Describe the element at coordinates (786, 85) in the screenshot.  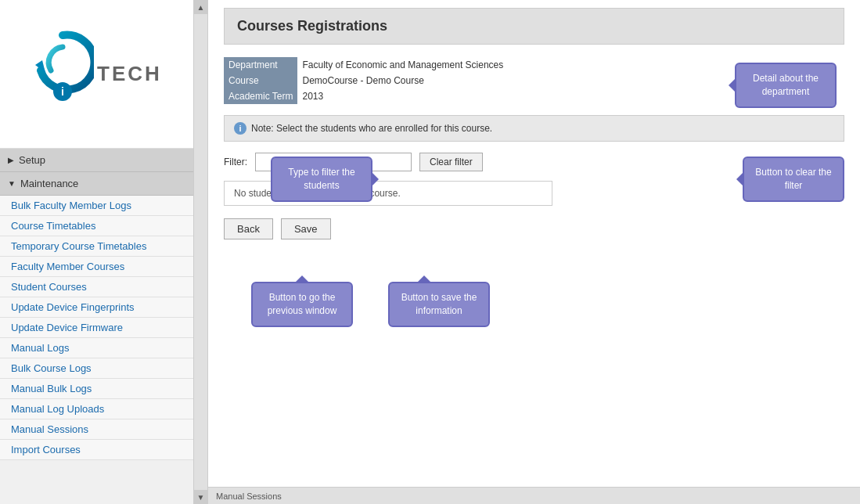
I see `tooltip-department: Detail about the department` at that location.